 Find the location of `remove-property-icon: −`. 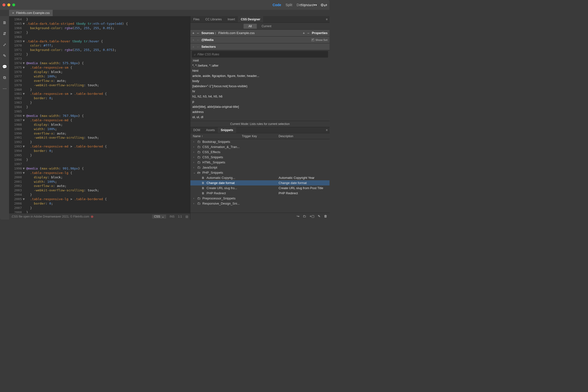

remove-property-icon: − is located at coordinates (308, 33).